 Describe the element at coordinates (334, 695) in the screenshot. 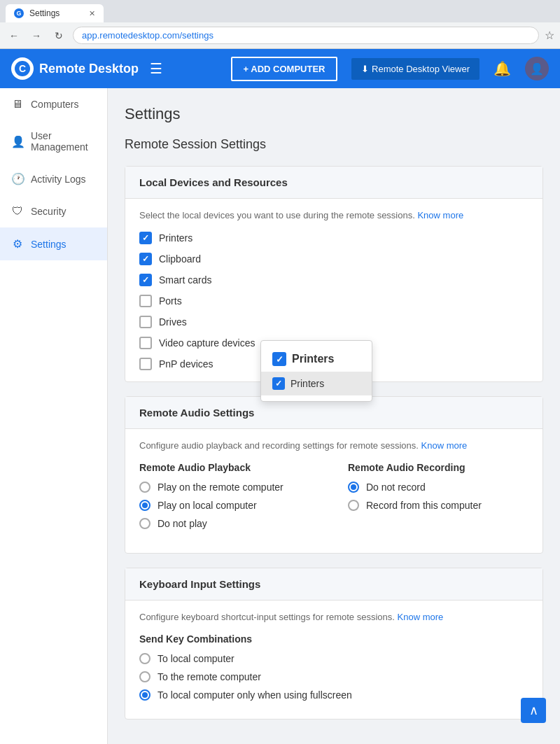

I see `radio-to-local-fullscreen: To local computer only when using fullsc…` at that location.